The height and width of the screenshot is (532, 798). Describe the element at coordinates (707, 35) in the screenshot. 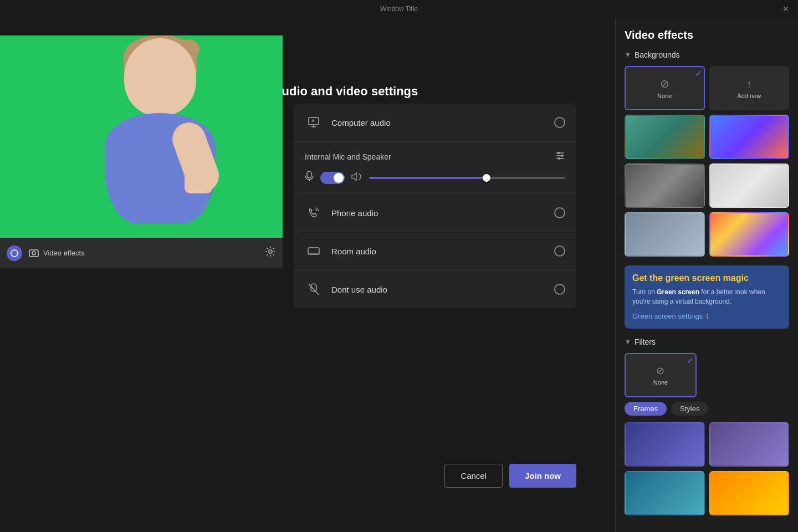

I see `right-panel-title: Video effects` at that location.